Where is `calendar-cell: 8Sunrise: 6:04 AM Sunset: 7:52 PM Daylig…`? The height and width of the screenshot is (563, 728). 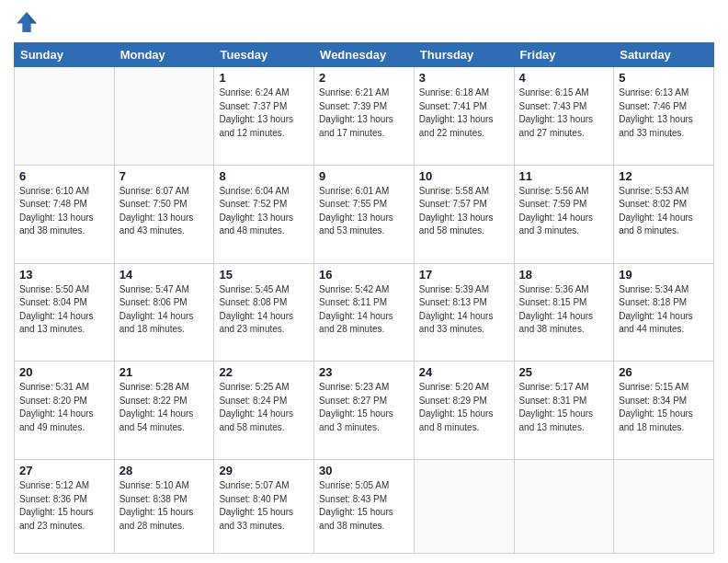
calendar-cell: 8Sunrise: 6:04 AM Sunset: 7:52 PM Daylig… is located at coordinates (265, 213).